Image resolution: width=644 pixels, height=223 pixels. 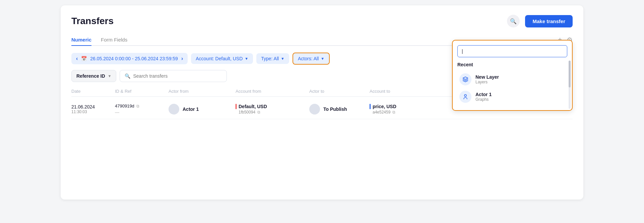 What do you see at coordinates (272, 106) in the screenshot?
I see `account-from-main: Default, USD` at bounding box center [272, 106].